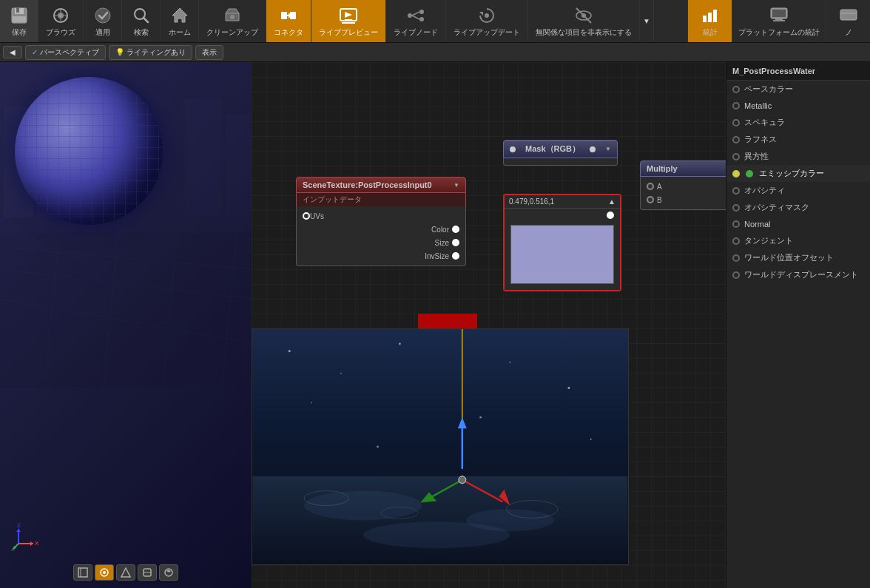  What do you see at coordinates (798, 106) in the screenshot?
I see `mat-item-metallic: Metallic` at bounding box center [798, 106].